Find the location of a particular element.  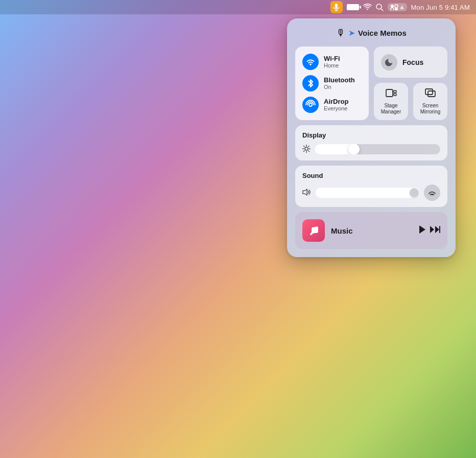

bluetooth-name: Bluetooth is located at coordinates (339, 80).